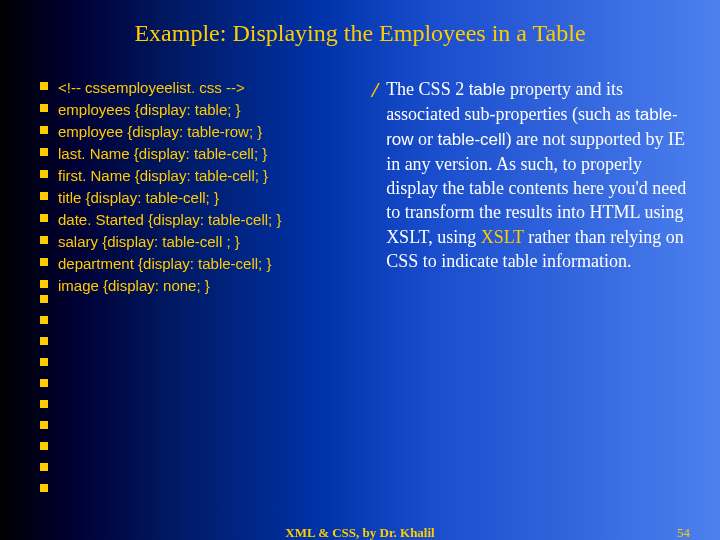  I want to click on code-text: title {display: table-cell; }, so click(138, 198).